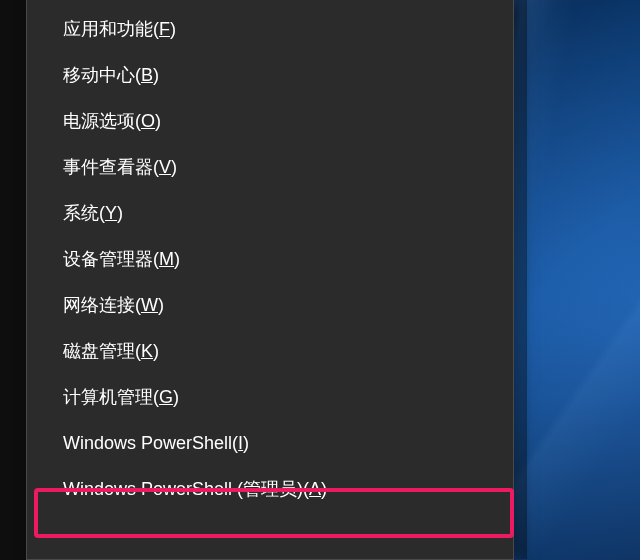 Image resolution: width=640 pixels, height=560 pixels. What do you see at coordinates (520, 280) in the screenshot?
I see `menu-shadow` at bounding box center [520, 280].